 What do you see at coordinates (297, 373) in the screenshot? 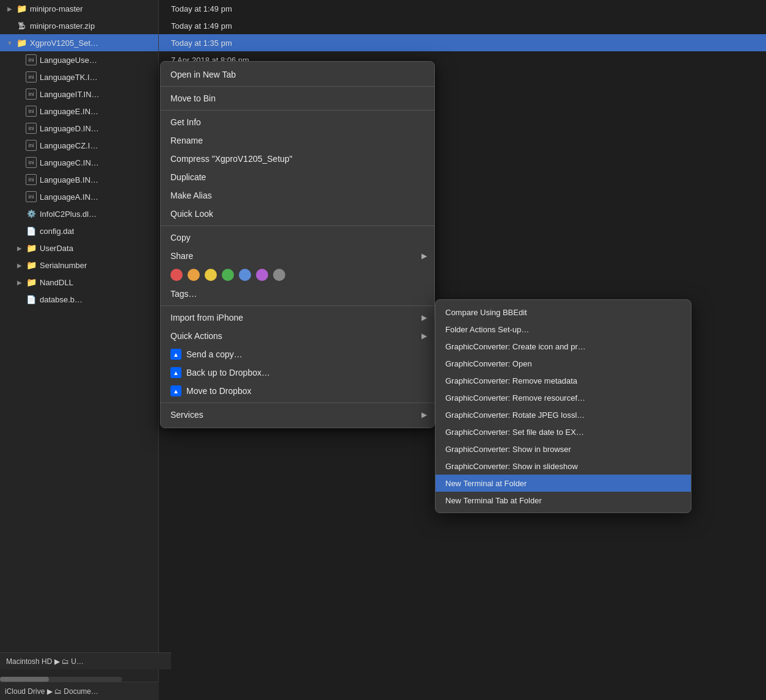
I see `menu-item-backup-dropbox: ▲Back up to Dropbox…` at bounding box center [297, 373].